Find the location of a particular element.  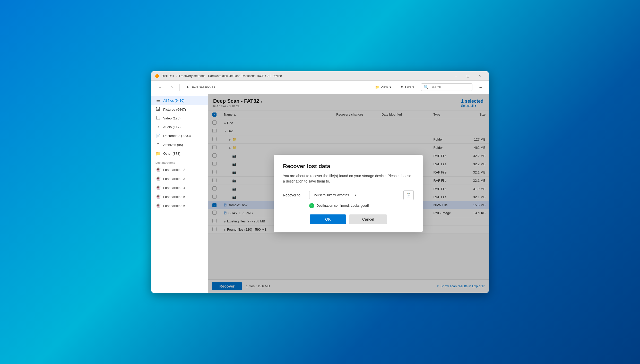

modal-description: You are about to recover the file(s) fou… is located at coordinates (348, 179).